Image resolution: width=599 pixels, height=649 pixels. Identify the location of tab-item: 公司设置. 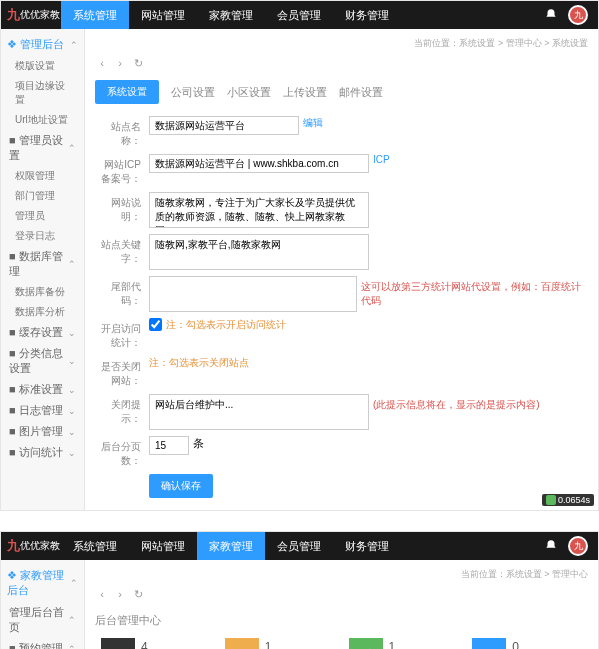
(193, 92).